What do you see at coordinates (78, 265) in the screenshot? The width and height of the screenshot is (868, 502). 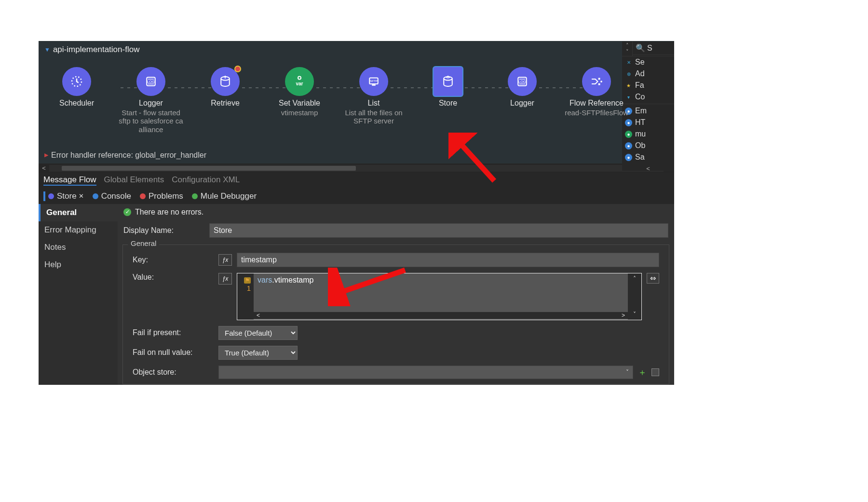 I see `sidebar-item-help: Help` at bounding box center [78, 265].